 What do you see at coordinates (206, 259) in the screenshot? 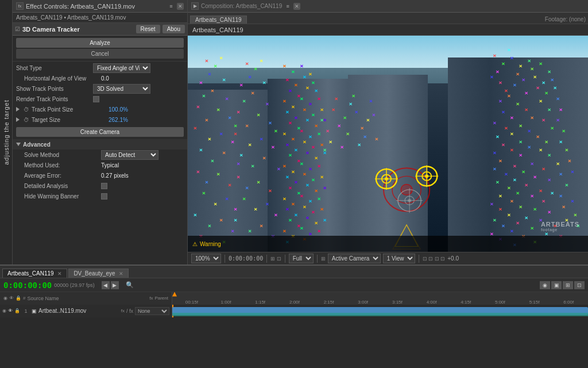
I see `zoom-dropdown: 100%` at bounding box center [206, 259].